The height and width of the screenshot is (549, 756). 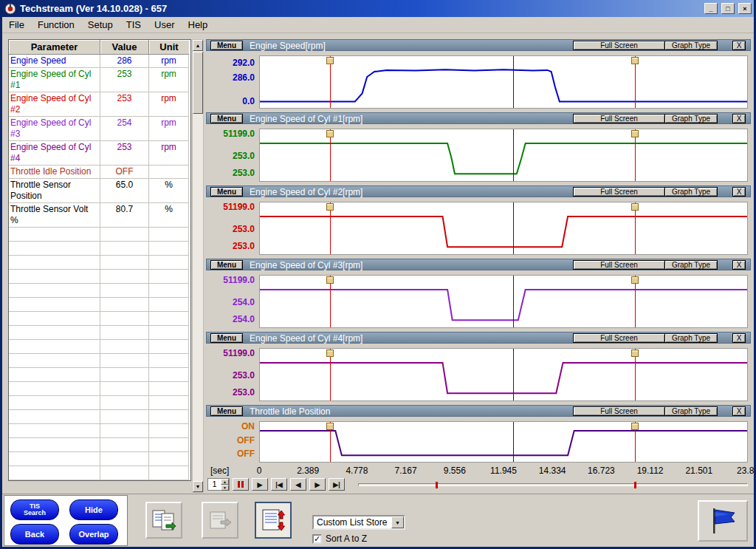 I want to click on maximize-button: □, so click(x=728, y=9).